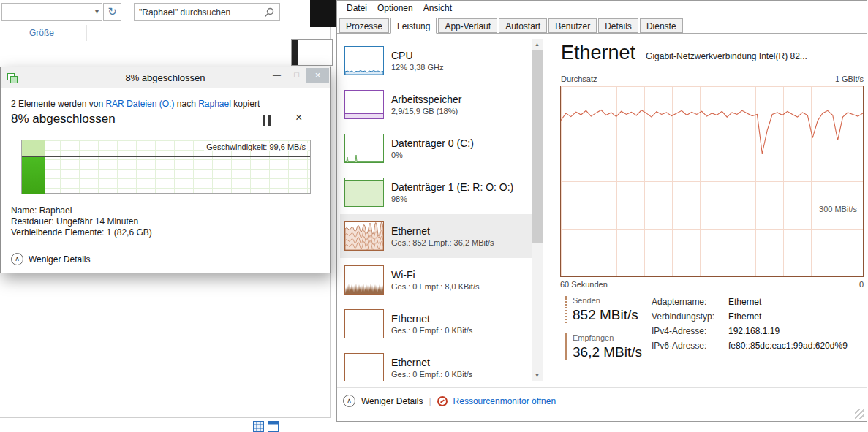  Describe the element at coordinates (436, 280) in the screenshot. I see `sidebar-item-wifi: Wi-Fi Ges.: 0 Empf.: 8,0 KBit/s` at that location.